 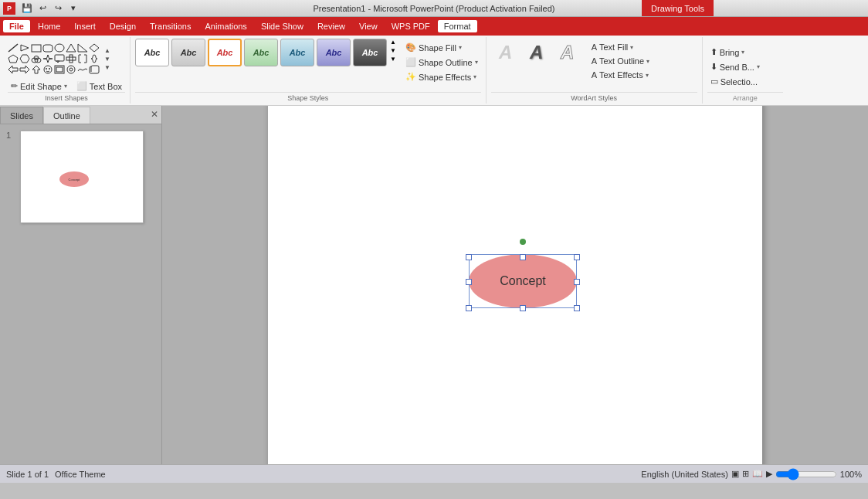 I want to click on pent-shape, so click(x=13, y=59).